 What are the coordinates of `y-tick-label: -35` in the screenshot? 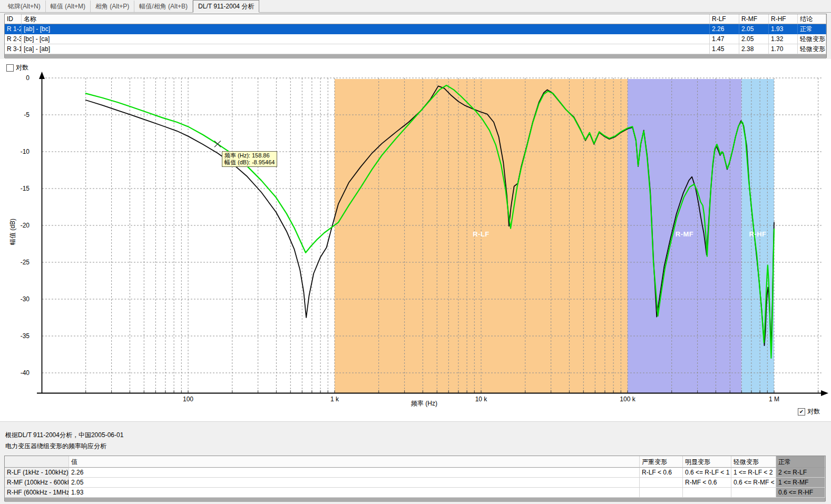 It's located at (19, 336).